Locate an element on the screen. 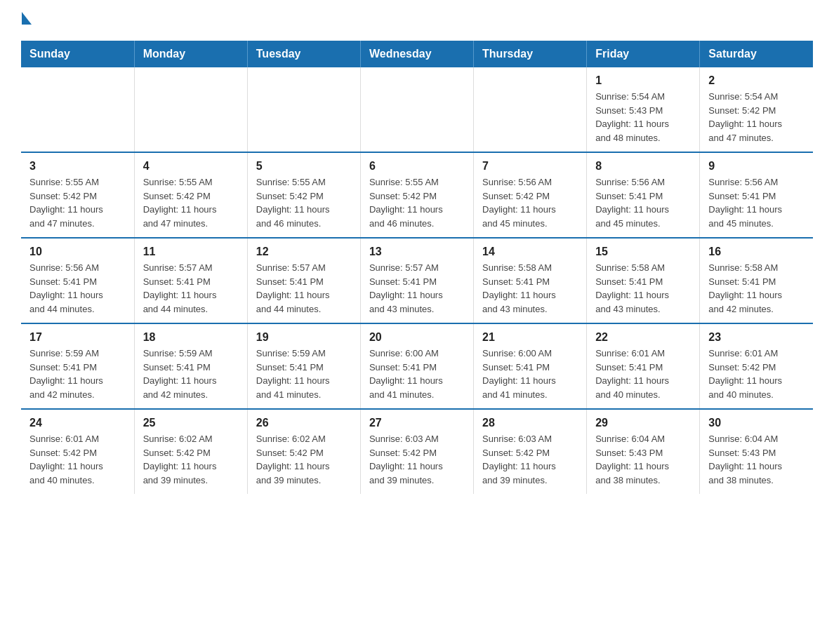  calendar-cell: 23Sunrise: 6:01 AM Sunset: 5:42 PM Dayli… is located at coordinates (757, 366).